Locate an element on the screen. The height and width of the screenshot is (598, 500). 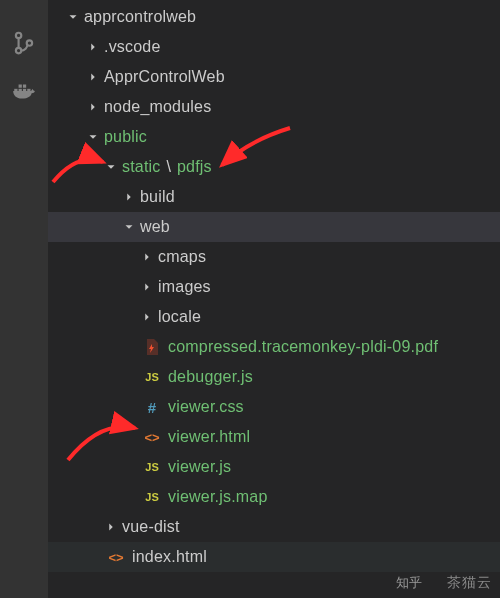
file-label: debugger.js is located at coordinates (210, 377).